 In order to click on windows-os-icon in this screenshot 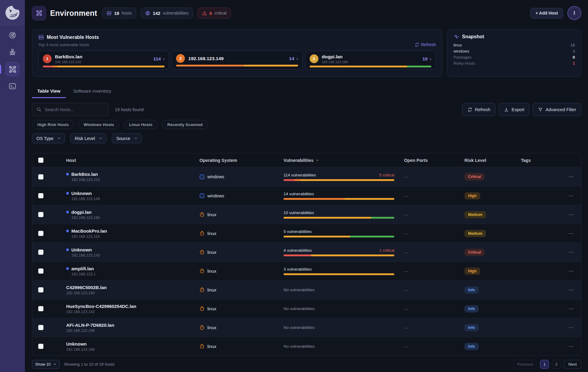, I will do `click(202, 196)`.